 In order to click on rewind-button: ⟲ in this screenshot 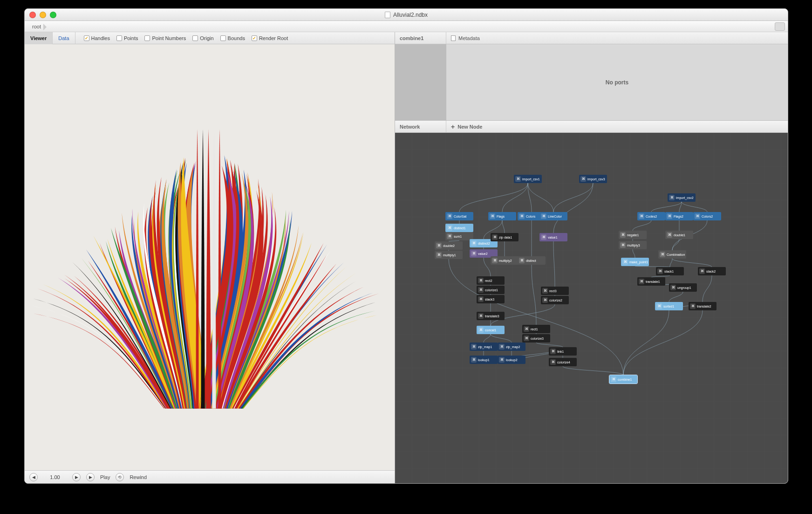, I will do `click(120, 477)`.